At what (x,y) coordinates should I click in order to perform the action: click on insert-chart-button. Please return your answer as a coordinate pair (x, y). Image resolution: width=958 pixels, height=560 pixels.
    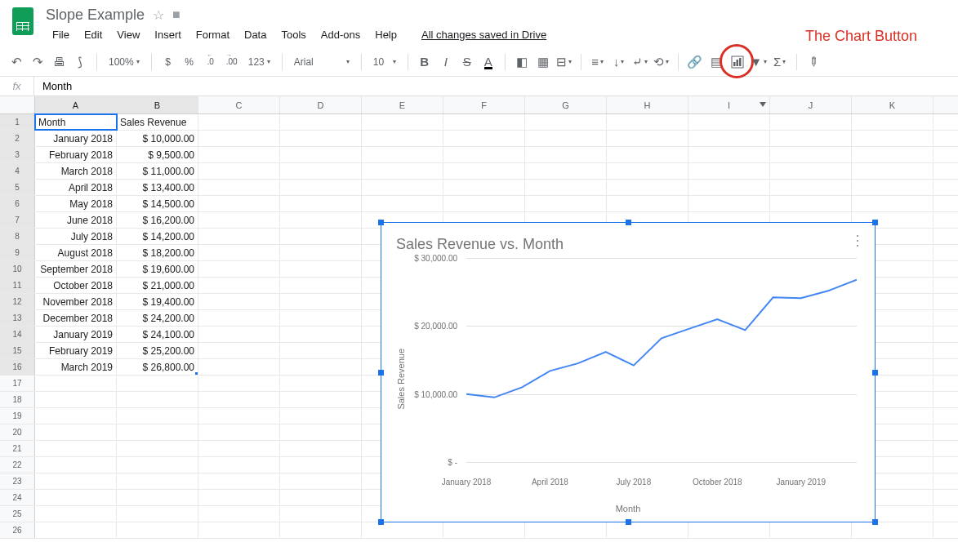
    Looking at the image, I should click on (737, 62).